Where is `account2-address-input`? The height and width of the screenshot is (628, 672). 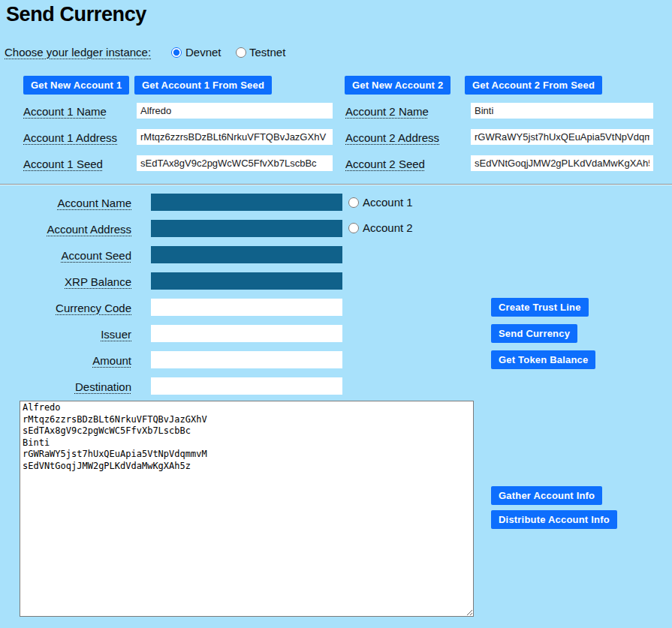 account2-address-input is located at coordinates (562, 137).